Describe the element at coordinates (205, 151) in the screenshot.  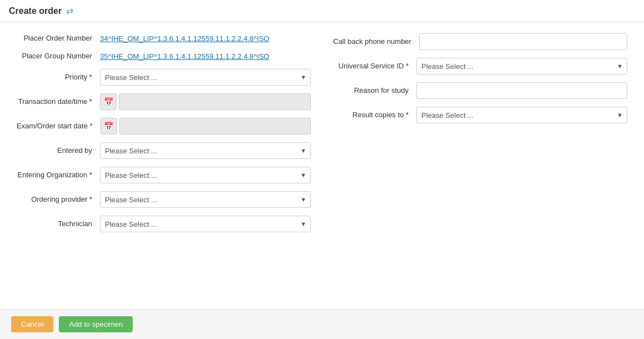
I see `entered-by-select: Please Select ...` at that location.